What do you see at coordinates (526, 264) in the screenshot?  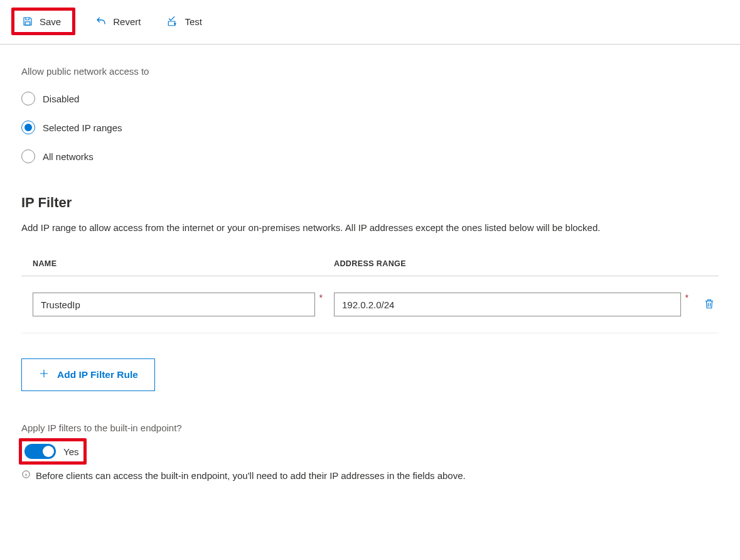 I see `column-header-address-range: ADDRESS RANGE` at bounding box center [526, 264].